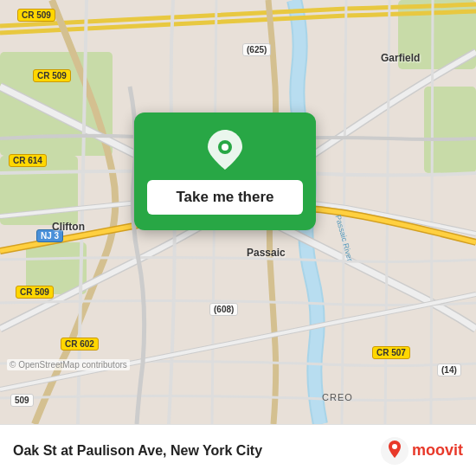 Image resolution: width=476 pixels, height=476 pixels. What do you see at coordinates (52, 76) in the screenshot?
I see `cr509-label-mid: CR 509` at bounding box center [52, 76].